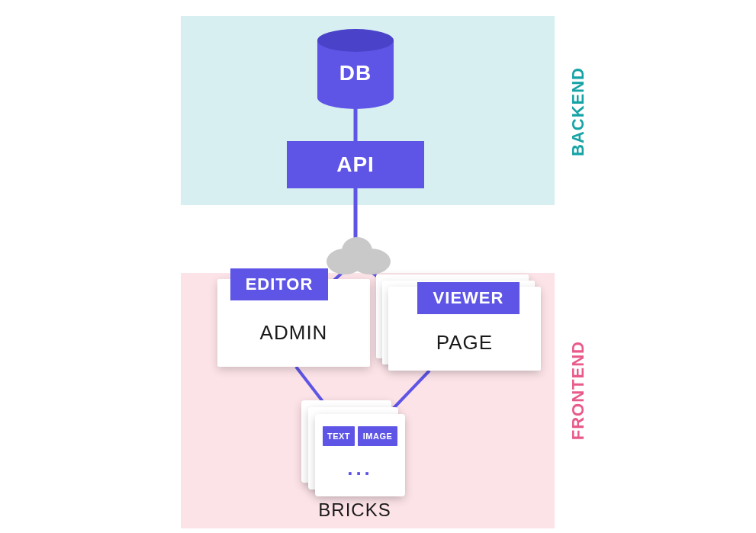  I want to click on viewer-tag: VIEWER, so click(468, 298).